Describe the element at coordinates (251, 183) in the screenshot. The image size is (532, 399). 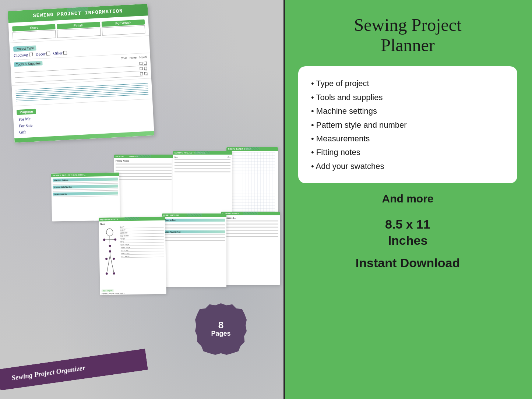
I see `graph-grid` at that location.